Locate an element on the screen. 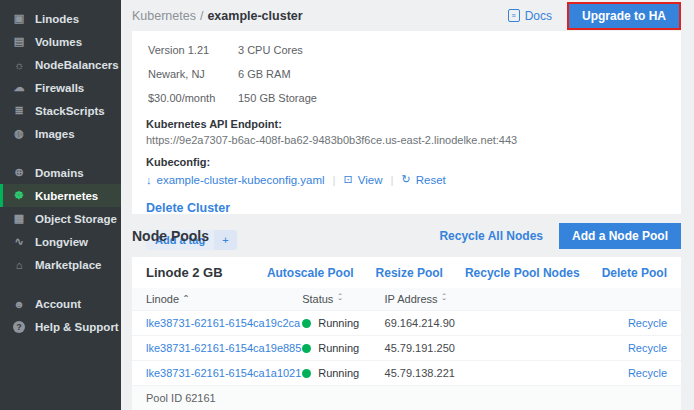 This screenshot has width=694, height=410. recycle-pool-nodes-link: Recycle Pool Nodes is located at coordinates (522, 273).